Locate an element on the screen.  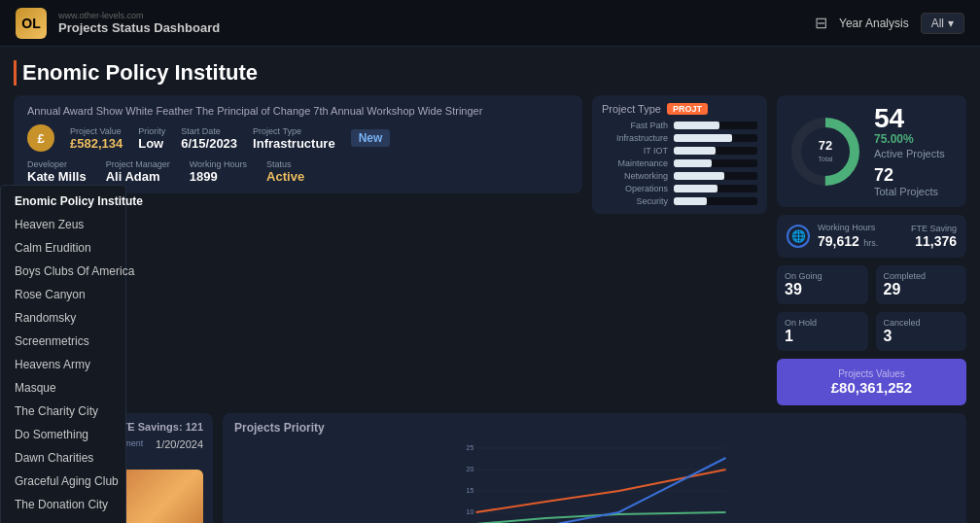
pt-name-4: Networking is located at coordinates (635, 176).